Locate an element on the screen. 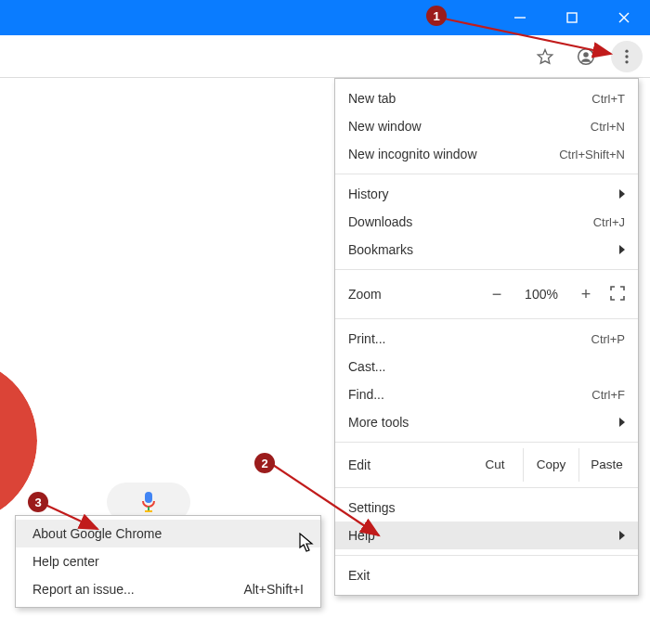 This screenshot has height=644, width=650. menu-item-more-tools: More tools is located at coordinates (487, 422).